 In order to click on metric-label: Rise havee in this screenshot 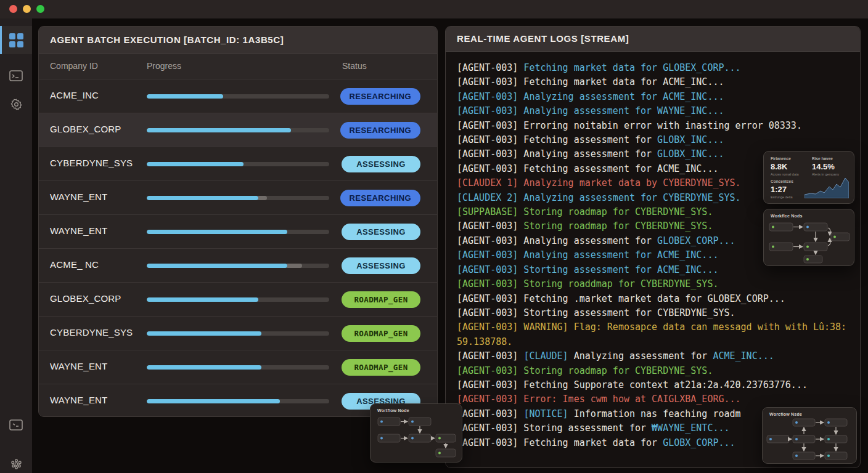, I will do `click(825, 159)`.